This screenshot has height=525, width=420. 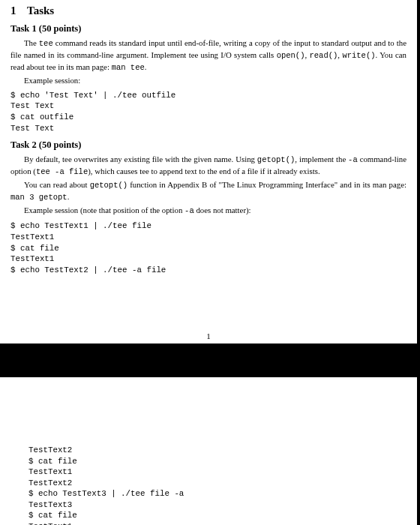 What do you see at coordinates (208, 191) in the screenshot?
I see `task2-para2: You can read about getopt() function in …` at bounding box center [208, 191].